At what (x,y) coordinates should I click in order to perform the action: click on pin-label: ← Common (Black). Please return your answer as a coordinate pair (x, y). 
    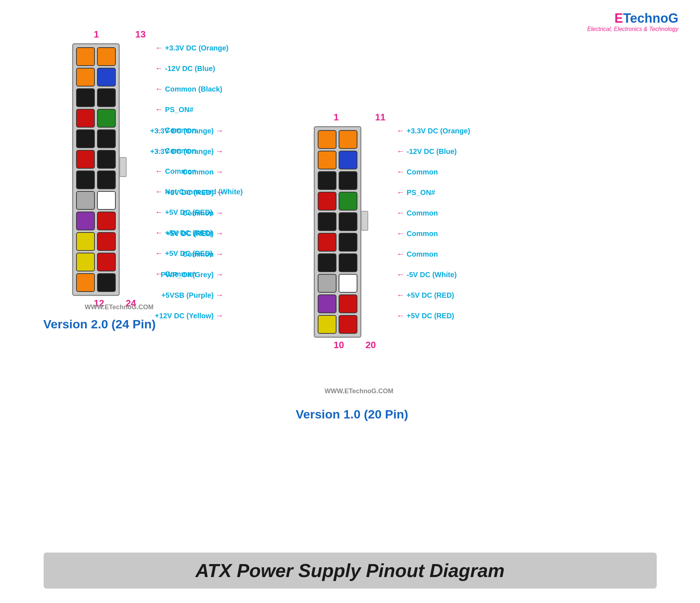
    Looking at the image, I should click on (189, 89).